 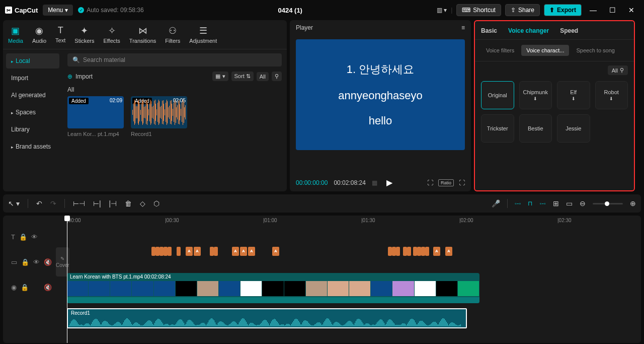 What do you see at coordinates (14, 287) in the screenshot?
I see `audio-track-icon: ◉` at bounding box center [14, 287].